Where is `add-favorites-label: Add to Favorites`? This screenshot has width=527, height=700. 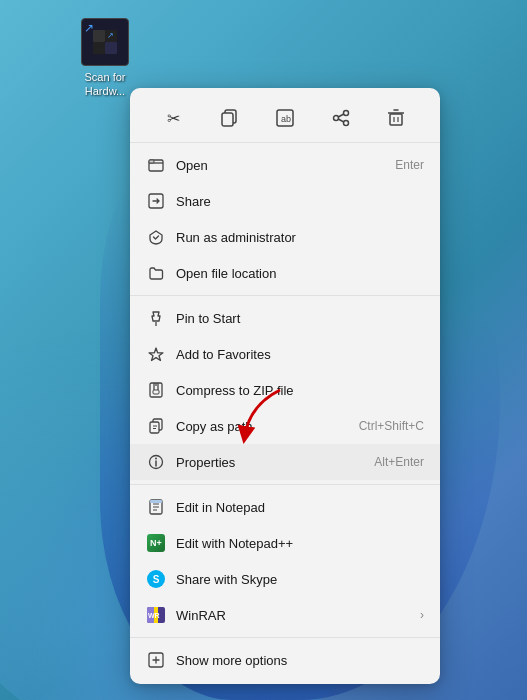 add-favorites-label: Add to Favorites is located at coordinates (300, 354).